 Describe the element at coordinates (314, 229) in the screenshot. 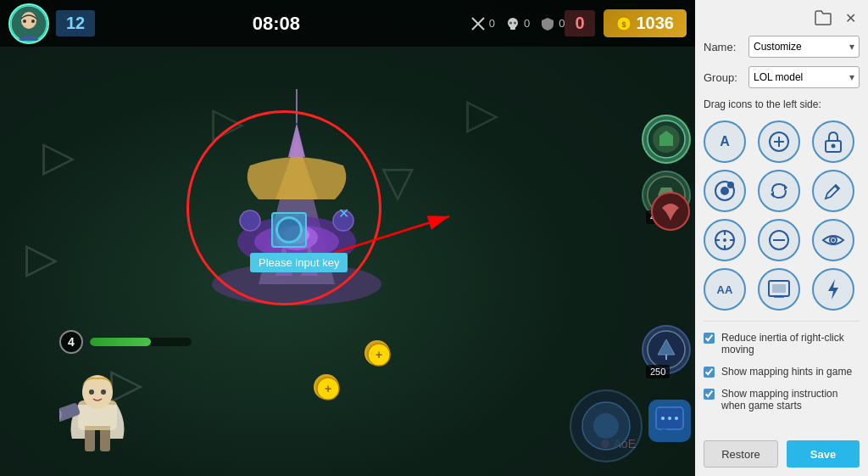

I see `key-input-popup: ✕ Please input key` at that location.